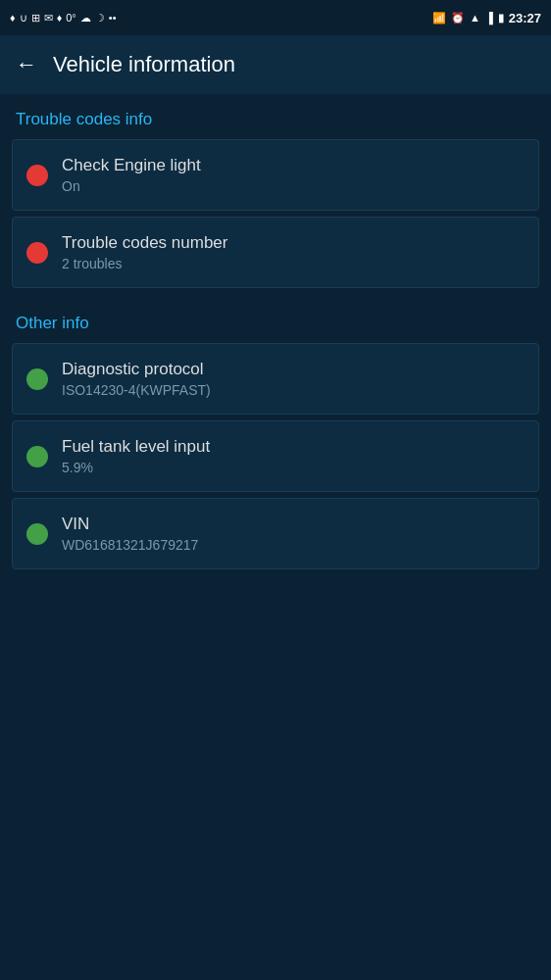  Describe the element at coordinates (276, 18) in the screenshot. I see `status-bar: ♦ ∪ ⊞ ✉ ♦ 0° ☁ ☽ •• 📶 ⏰ ▲ ▐ ▮ 23:27` at that location.